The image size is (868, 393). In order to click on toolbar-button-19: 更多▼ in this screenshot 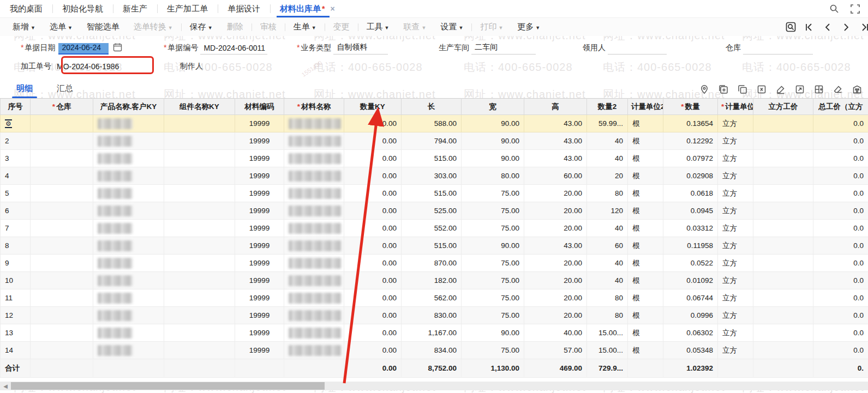, I will do `click(529, 27)`.